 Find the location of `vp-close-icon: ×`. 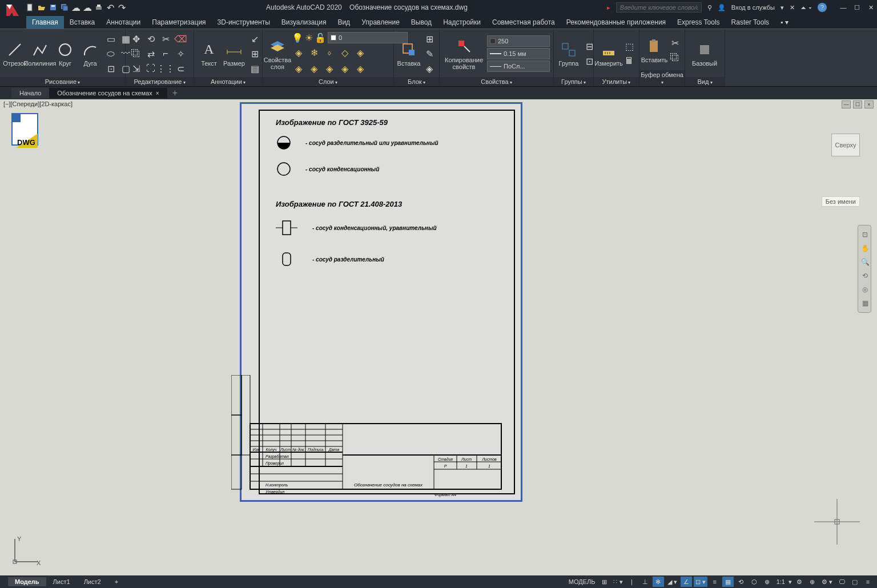

vp-close-icon: × is located at coordinates (869, 104).